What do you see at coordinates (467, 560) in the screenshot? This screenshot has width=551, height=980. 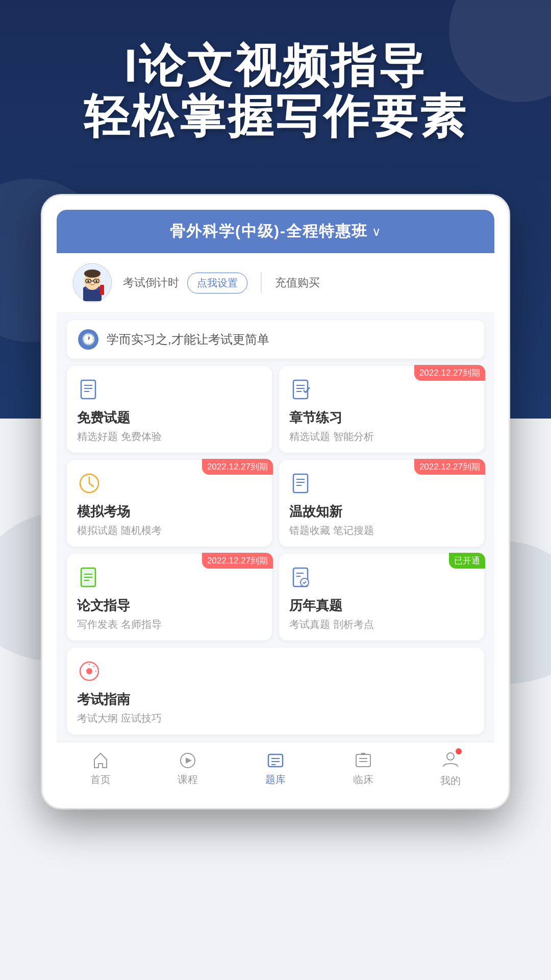 I see `history-exam-badge: 已开通` at bounding box center [467, 560].